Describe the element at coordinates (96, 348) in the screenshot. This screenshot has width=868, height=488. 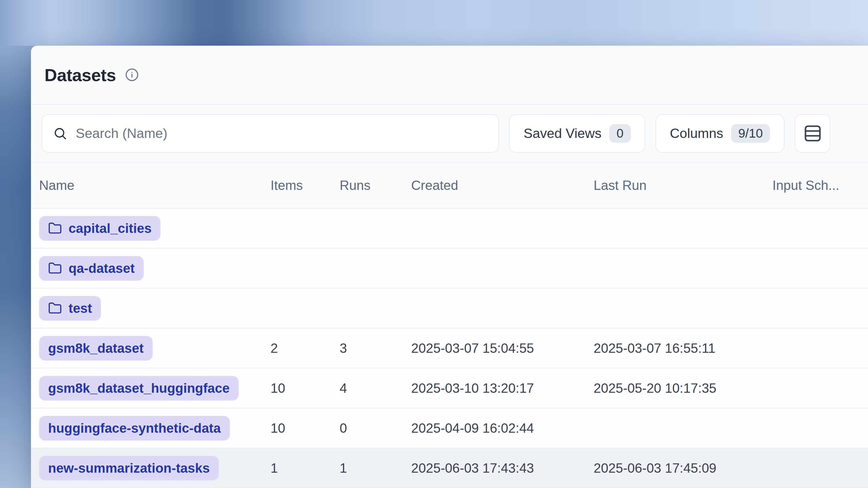
I see `dataset-name-badge: gsm8k_dataset` at that location.